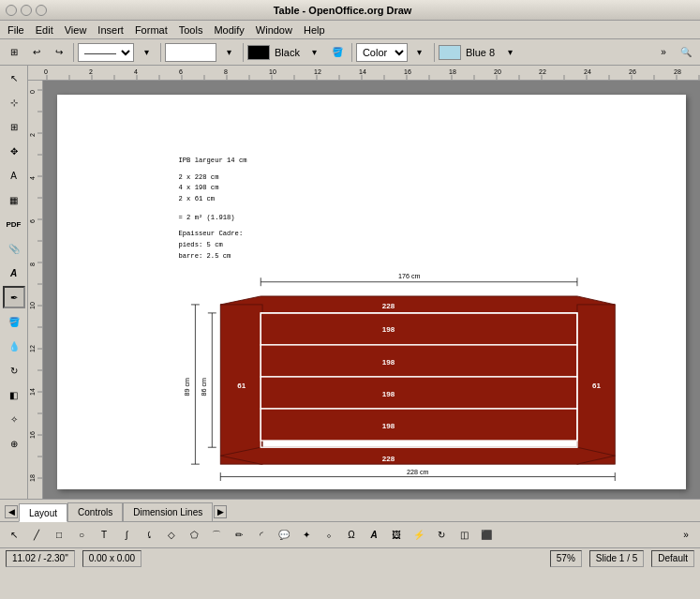 This screenshot has width=700, height=599. Describe the element at coordinates (566, 559) in the screenshot. I see `zoom-status: 57%` at that location.